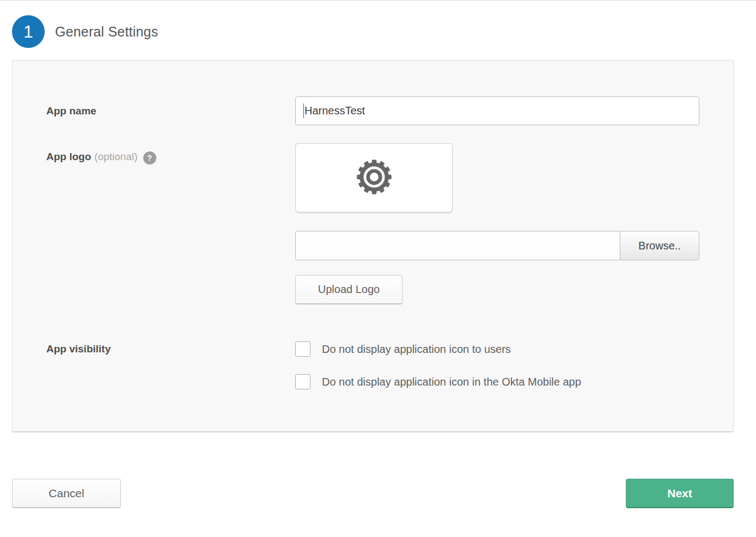 The width and height of the screenshot is (756, 537). What do you see at coordinates (66, 493) in the screenshot?
I see `cancel-button: Cancel` at bounding box center [66, 493].